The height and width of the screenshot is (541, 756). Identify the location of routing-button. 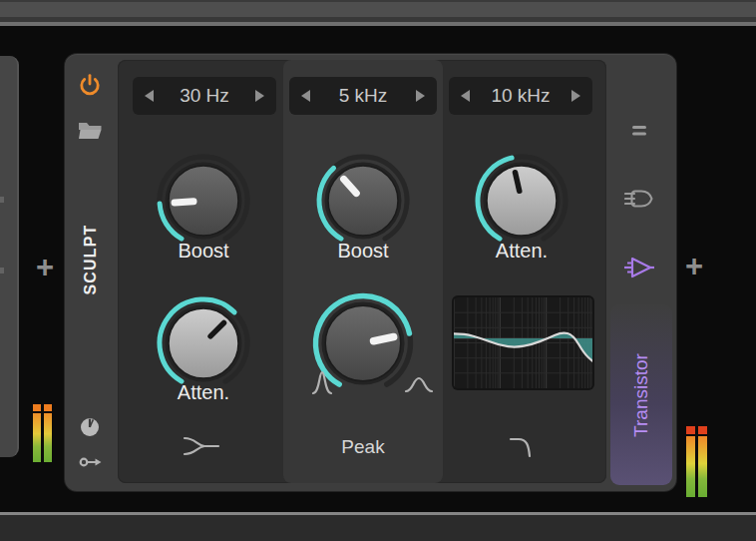
(639, 199).